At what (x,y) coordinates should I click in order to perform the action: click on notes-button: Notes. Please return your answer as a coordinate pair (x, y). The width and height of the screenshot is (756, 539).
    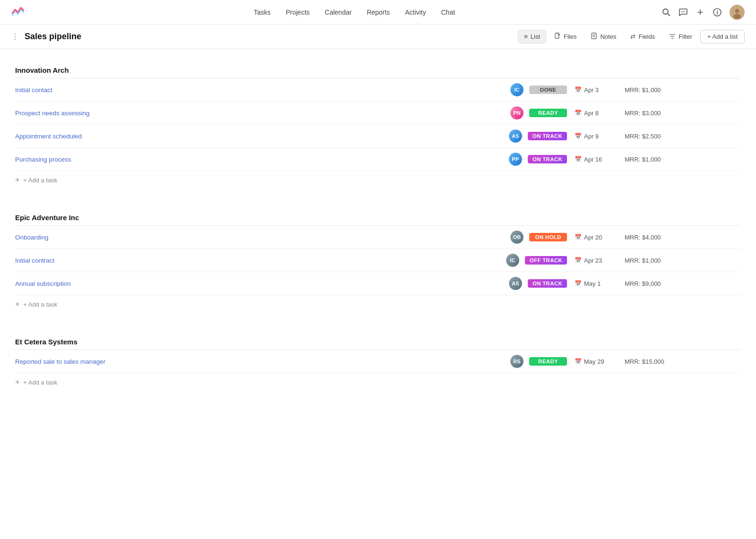
    Looking at the image, I should click on (603, 37).